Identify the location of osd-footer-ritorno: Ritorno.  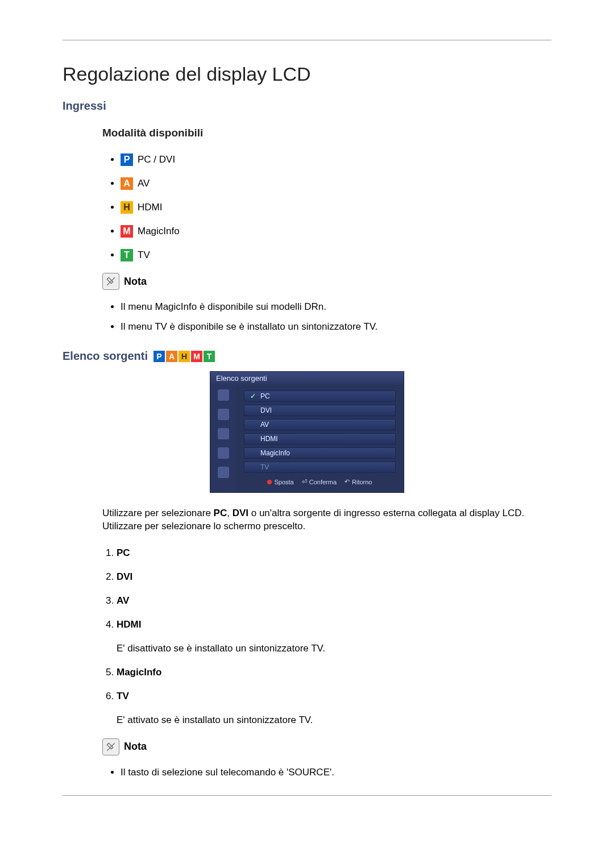
(362, 482).